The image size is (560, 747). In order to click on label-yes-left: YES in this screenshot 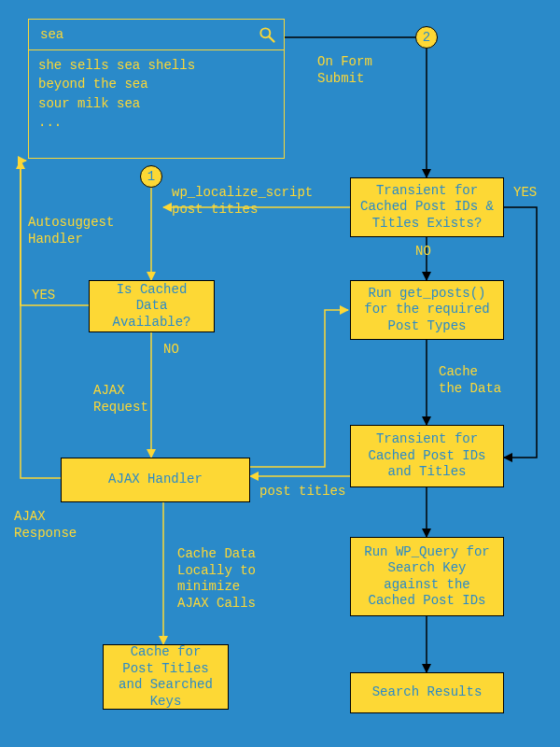, I will do `click(43, 296)`.